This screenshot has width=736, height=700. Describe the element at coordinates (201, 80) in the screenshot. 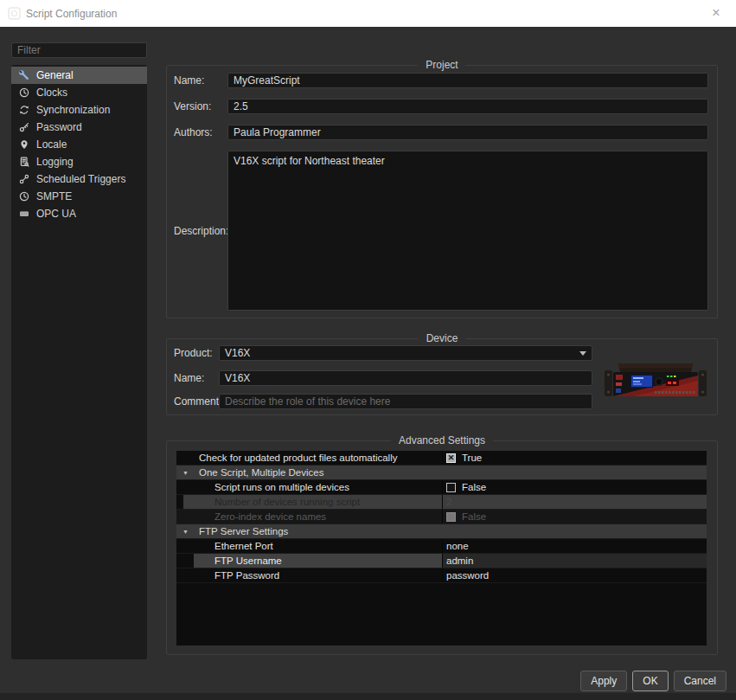

I see `project-name-label: Name:` at that location.